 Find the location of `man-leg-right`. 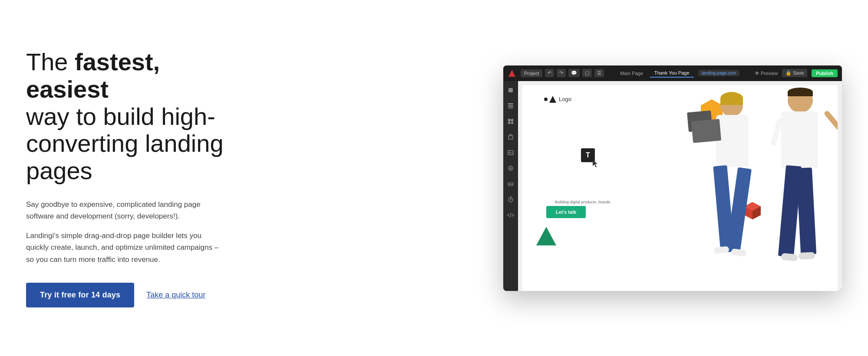

man-leg-right is located at coordinates (806, 211).